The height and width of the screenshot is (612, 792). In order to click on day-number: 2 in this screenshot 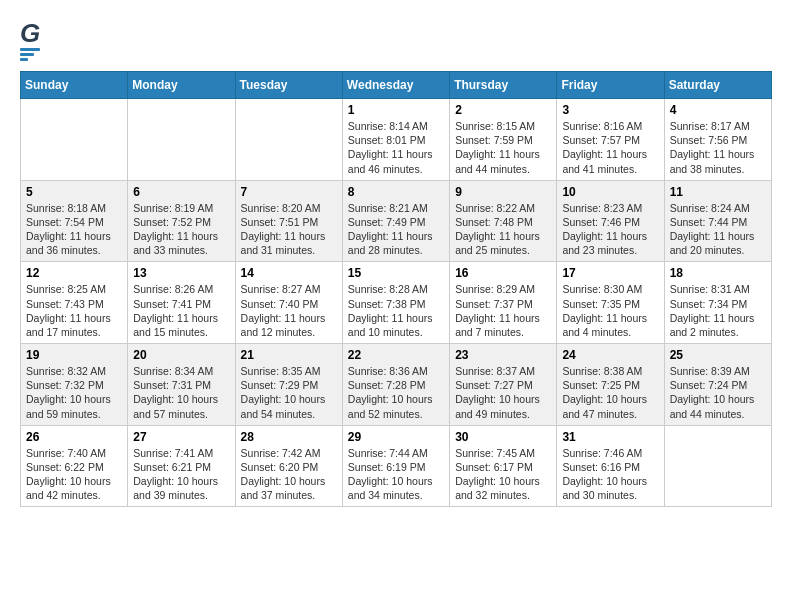, I will do `click(503, 110)`.